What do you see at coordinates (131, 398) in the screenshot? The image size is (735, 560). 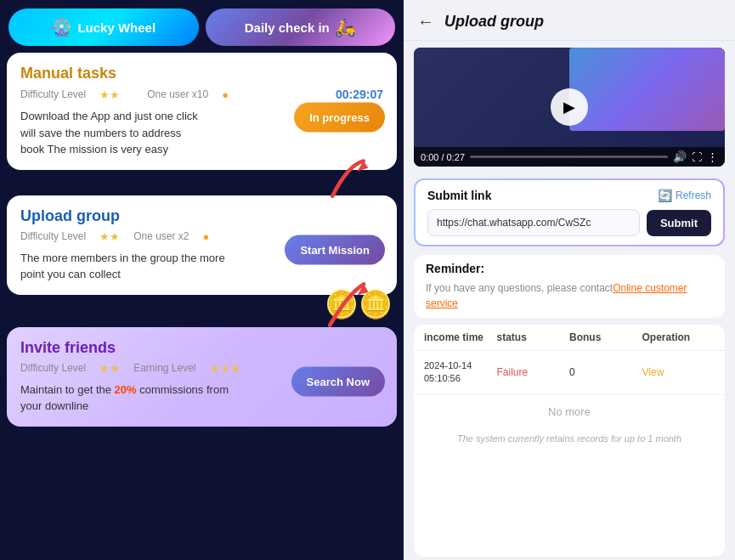 I see `invite-task-desc: Maintain to get the 20% commissions from…` at bounding box center [131, 398].